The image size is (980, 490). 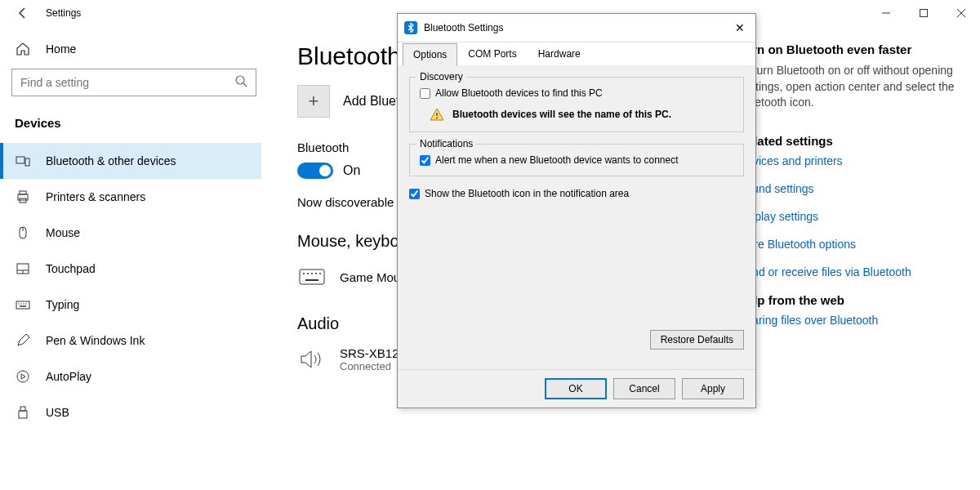 I want to click on warning-icon, so click(x=437, y=114).